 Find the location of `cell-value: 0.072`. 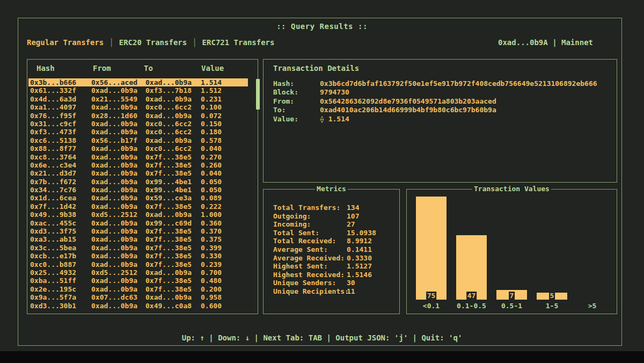

cell-value: 0.072 is located at coordinates (224, 116).